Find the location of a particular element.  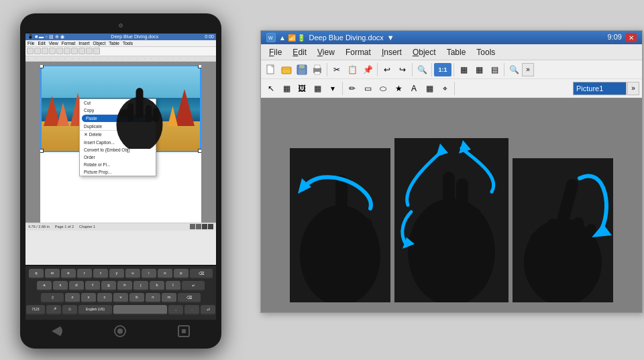

tb-text-tool: A is located at coordinates (414, 88).